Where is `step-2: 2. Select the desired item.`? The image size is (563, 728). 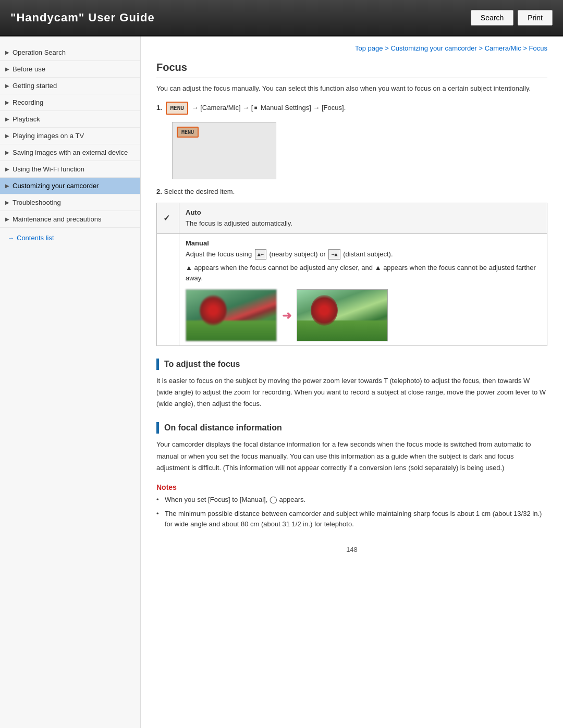 step-2: 2. Select the desired item. is located at coordinates (352, 192).